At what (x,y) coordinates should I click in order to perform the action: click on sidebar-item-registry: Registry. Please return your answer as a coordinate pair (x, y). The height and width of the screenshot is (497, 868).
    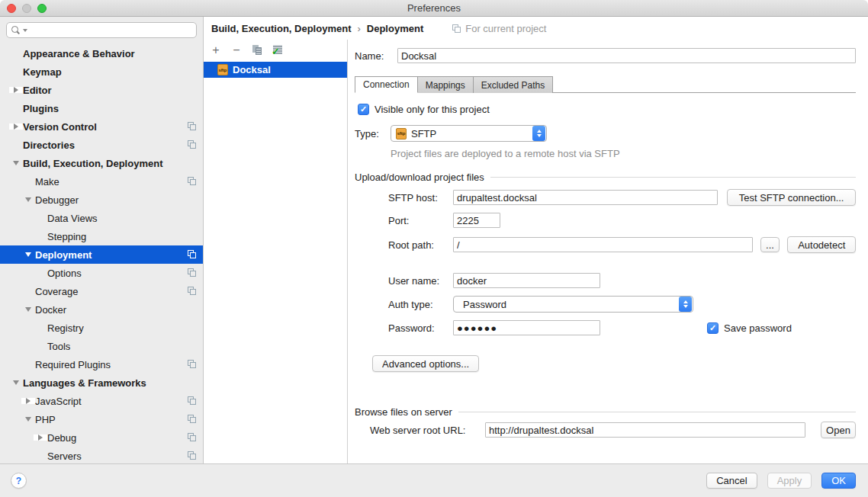
    Looking at the image, I should click on (101, 328).